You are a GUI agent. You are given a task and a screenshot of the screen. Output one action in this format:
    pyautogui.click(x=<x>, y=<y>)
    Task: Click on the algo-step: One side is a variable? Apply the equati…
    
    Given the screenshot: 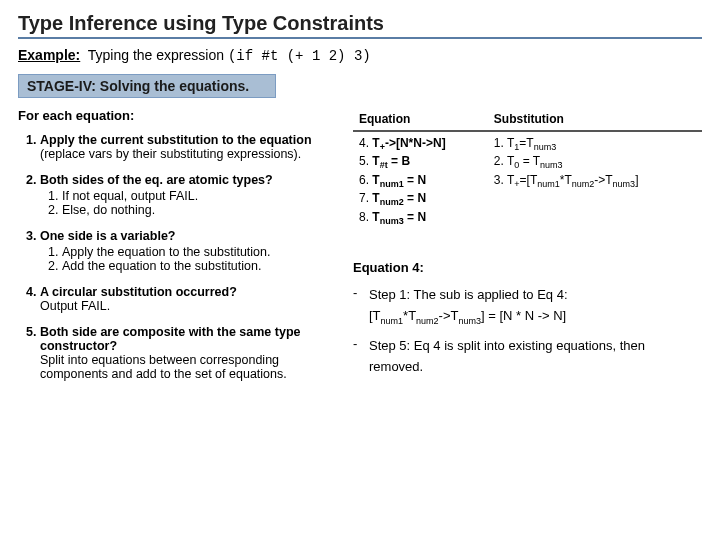 What is the action you would take?
    pyautogui.click(x=192, y=251)
    